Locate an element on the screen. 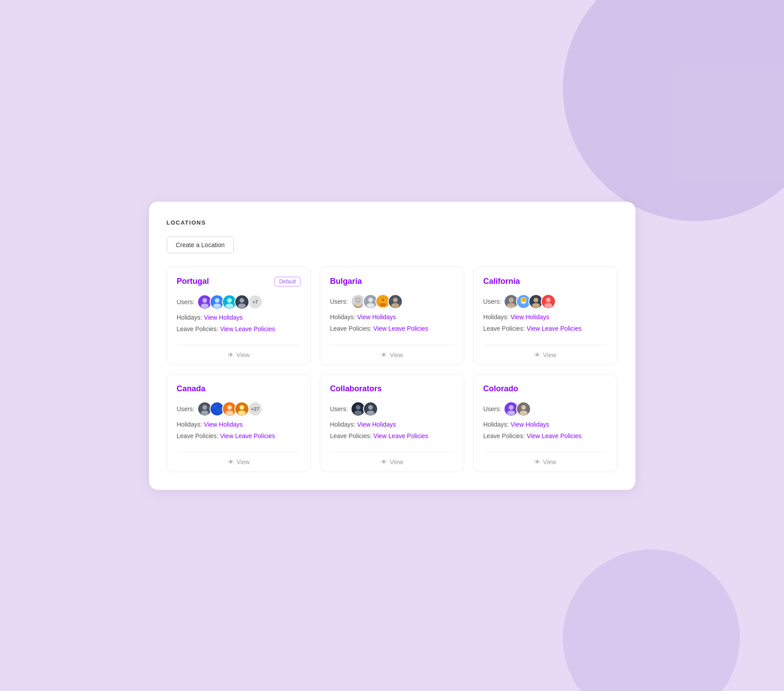 This screenshot has width=784, height=691. users-label-portugal: Users: is located at coordinates (186, 302).